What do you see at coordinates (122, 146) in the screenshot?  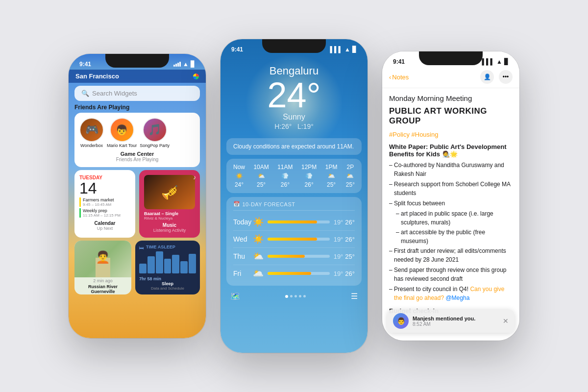 I see `game2-label: Mario Kart Tour` at bounding box center [122, 146].